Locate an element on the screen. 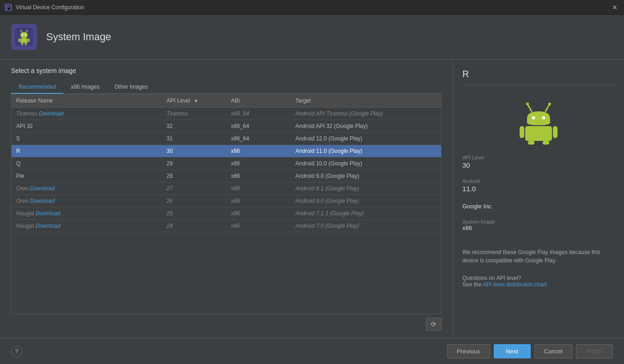  target: Android 12.0 (Google Play) is located at coordinates (366, 139).